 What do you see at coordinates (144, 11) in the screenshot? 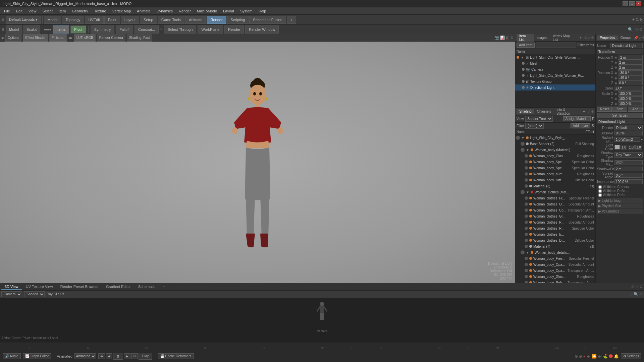
I see `menu-animate: Animate` at bounding box center [144, 11].